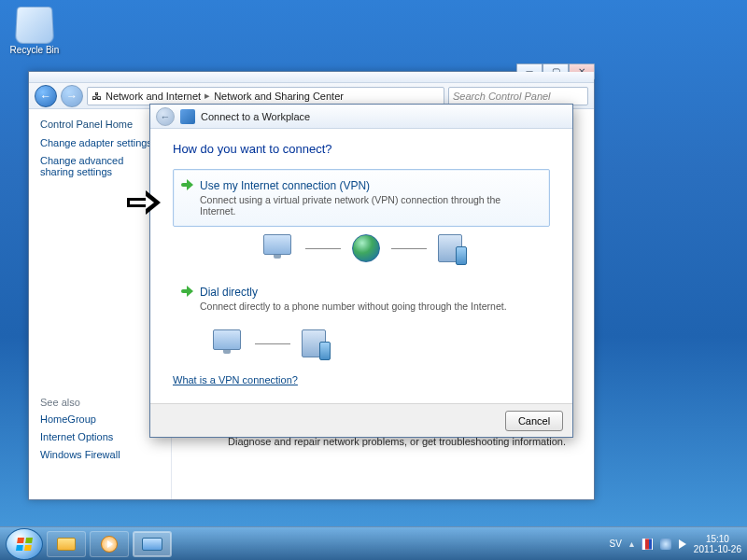 Image resolution: width=747 pixels, height=560 pixels. Describe the element at coordinates (100, 437) in the screenshot. I see `sidebar-link-inetopt: Internet Options` at that location.